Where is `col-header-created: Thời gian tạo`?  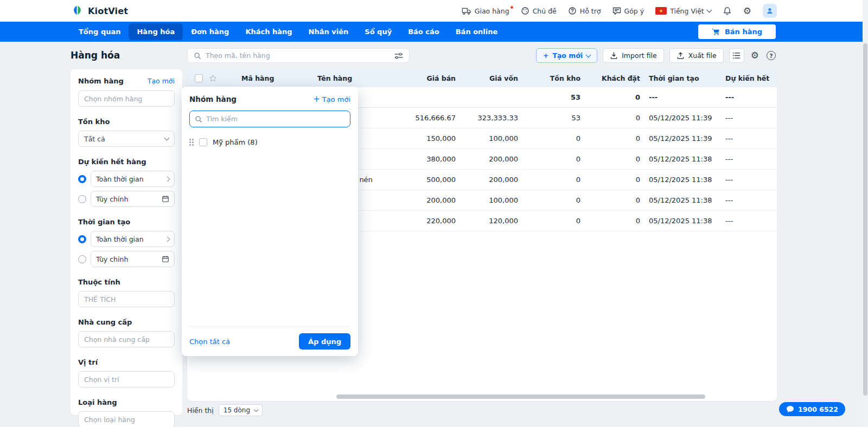
col-header-created: Thời gian tạo is located at coordinates (678, 78).